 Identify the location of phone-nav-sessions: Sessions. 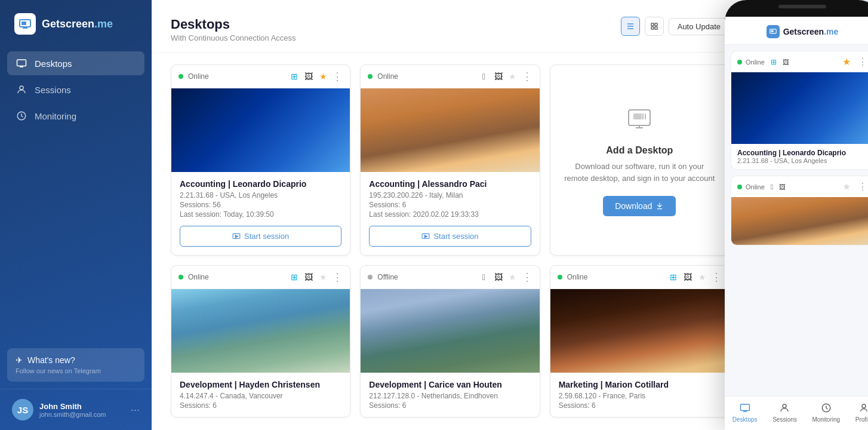
(784, 412).